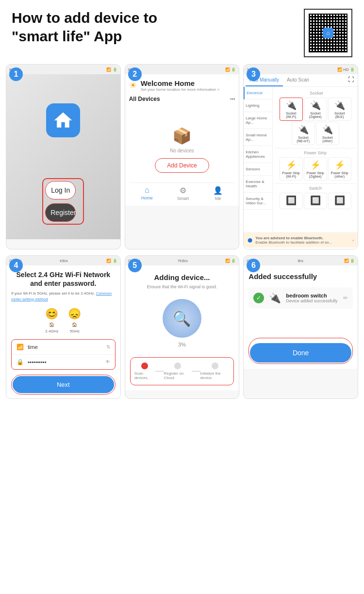 This screenshot has height=594, width=364. Describe the element at coordinates (60, 190) in the screenshot. I see `login-button: Log In` at that location.